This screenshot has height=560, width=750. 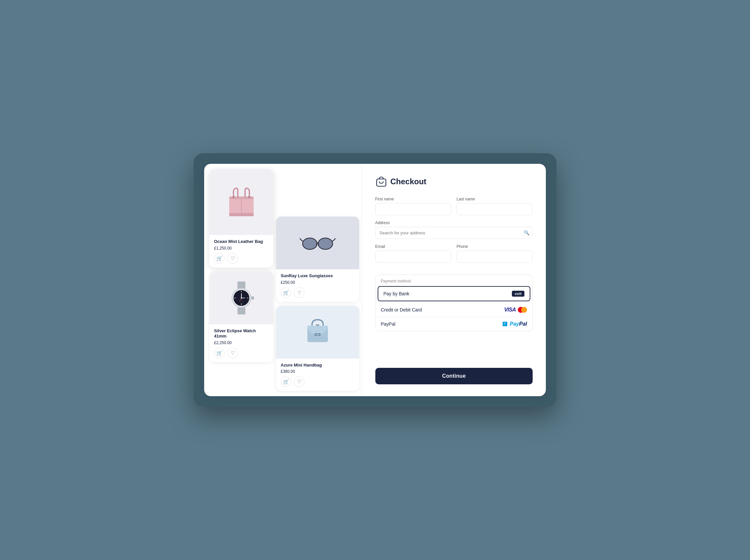 I want to click on payment-option-pay-by-bank: Pay by Bank volt, so click(x=454, y=293).